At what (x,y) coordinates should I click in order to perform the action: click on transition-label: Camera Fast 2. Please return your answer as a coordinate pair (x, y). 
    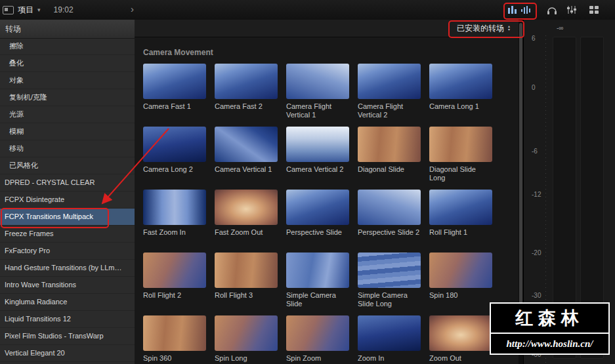
    Looking at the image, I should click on (246, 106).